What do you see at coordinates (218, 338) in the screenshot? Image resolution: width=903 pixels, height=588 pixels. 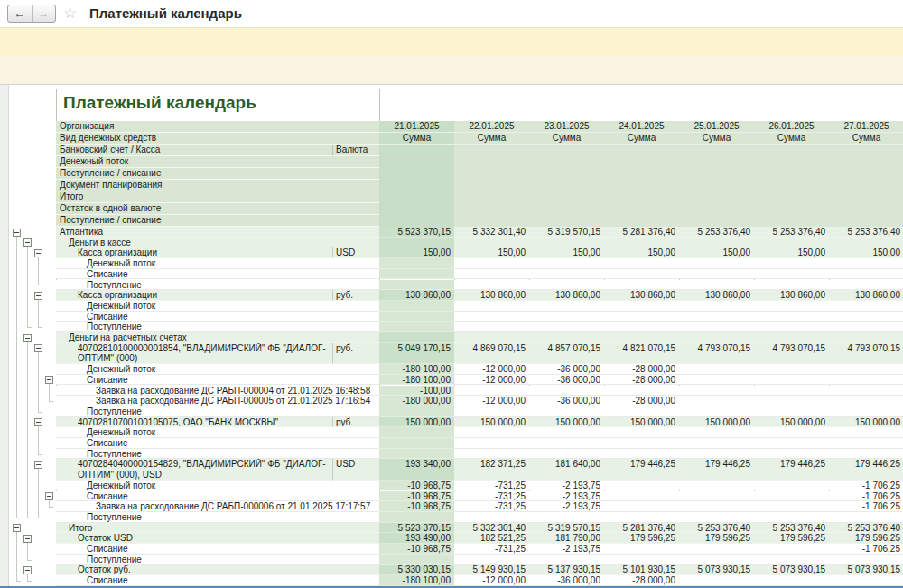 I see `row-label: Деньги на расчетных счетах` at bounding box center [218, 338].